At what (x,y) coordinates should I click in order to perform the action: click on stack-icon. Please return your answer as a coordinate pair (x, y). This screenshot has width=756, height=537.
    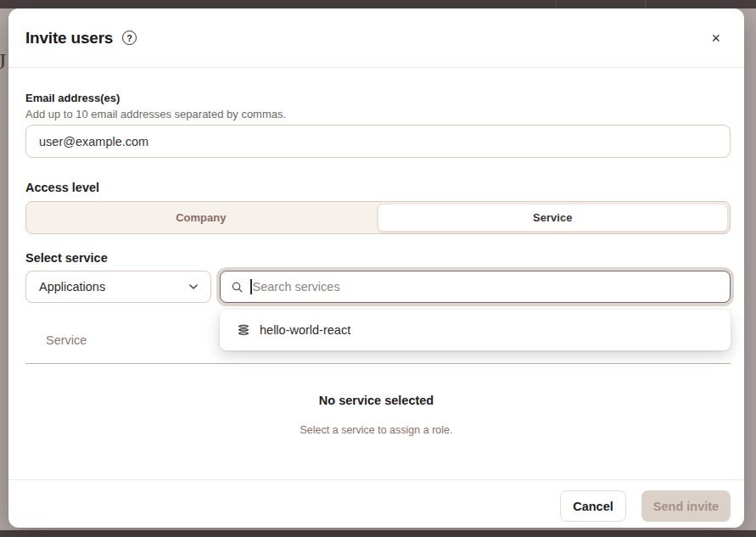
    Looking at the image, I should click on (244, 330).